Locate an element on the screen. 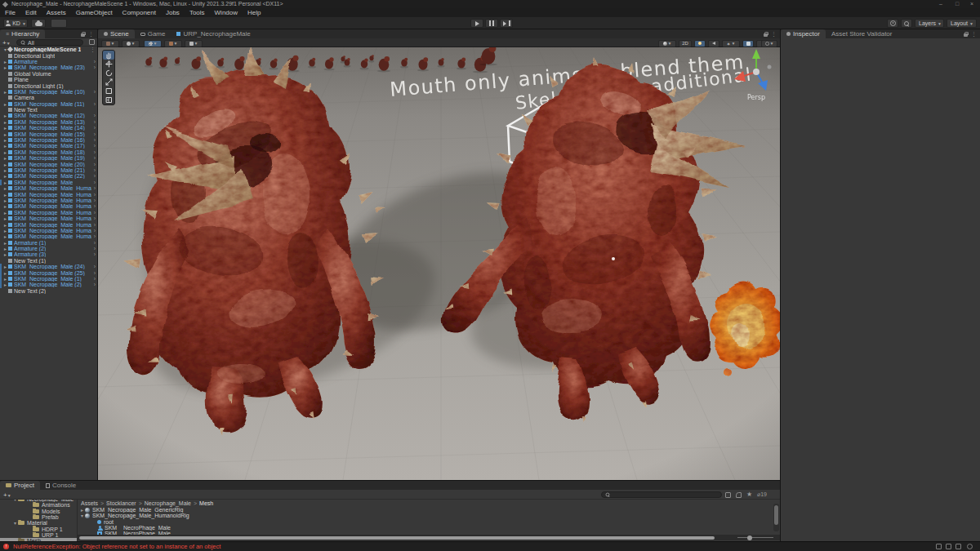 The height and width of the screenshot is (551, 980). status-progress-icon is located at coordinates (970, 547).